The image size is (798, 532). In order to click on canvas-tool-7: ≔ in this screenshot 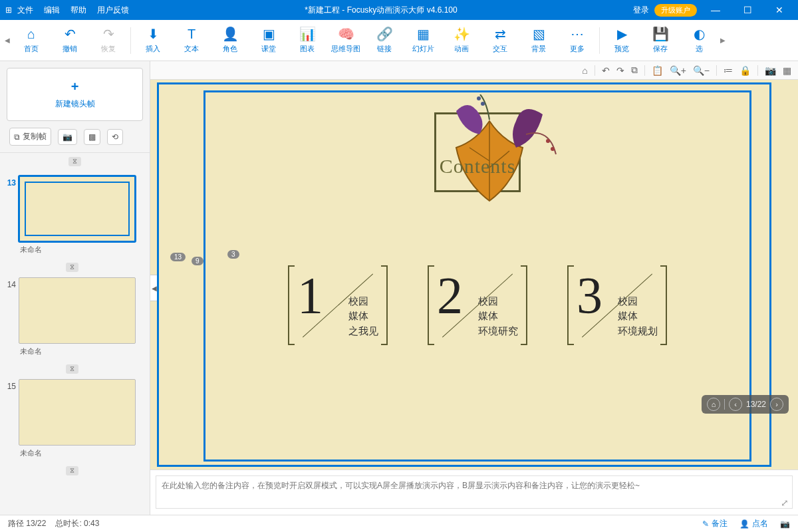, I will do `click(728, 70)`.